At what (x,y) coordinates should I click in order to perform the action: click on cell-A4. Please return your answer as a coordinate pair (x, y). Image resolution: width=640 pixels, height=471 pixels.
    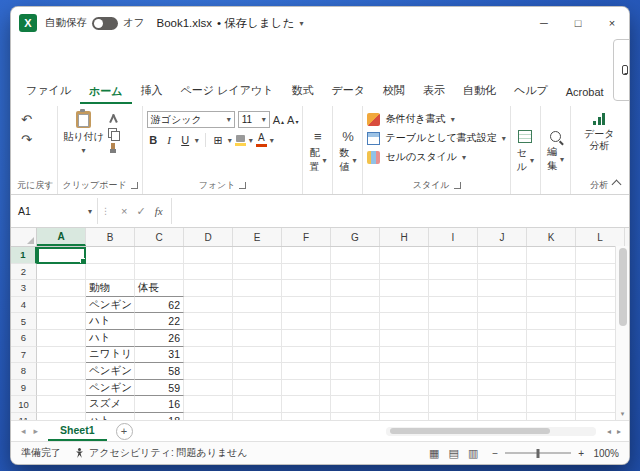
    Looking at the image, I should click on (62, 306).